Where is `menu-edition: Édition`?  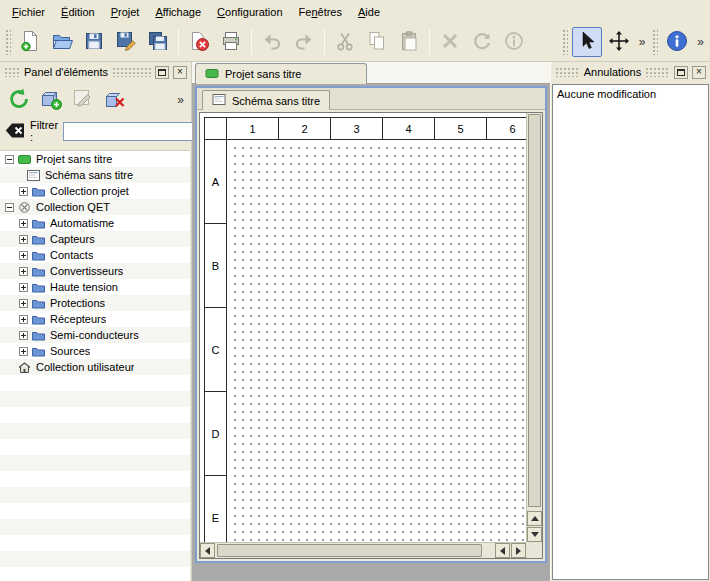
menu-edition: Édition is located at coordinates (78, 12).